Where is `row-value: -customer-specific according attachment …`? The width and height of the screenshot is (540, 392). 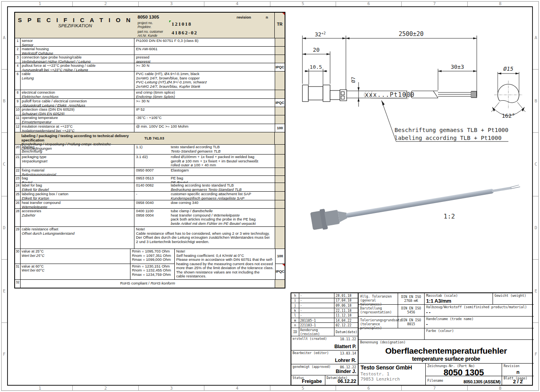
row-value: -customer-specific according attachment … is located at coordinates (205, 196).